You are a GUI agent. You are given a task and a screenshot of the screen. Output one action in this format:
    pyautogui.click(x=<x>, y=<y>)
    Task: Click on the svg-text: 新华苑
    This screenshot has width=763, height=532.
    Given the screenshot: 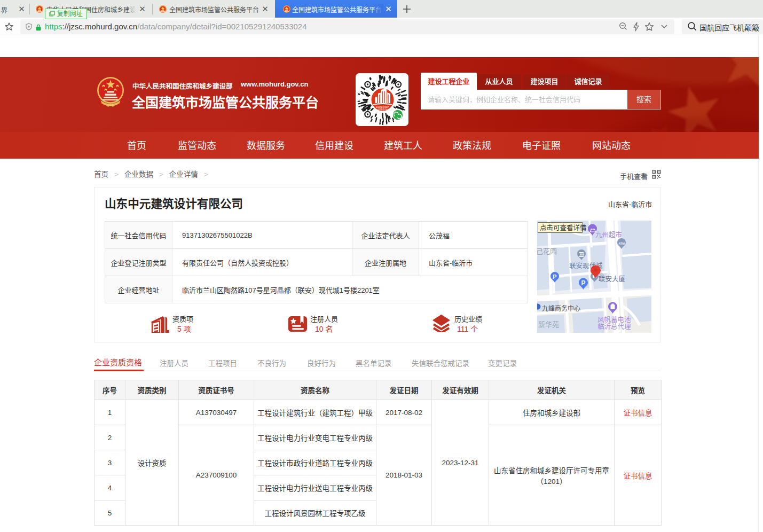 What is the action you would take?
    pyautogui.click(x=549, y=325)
    